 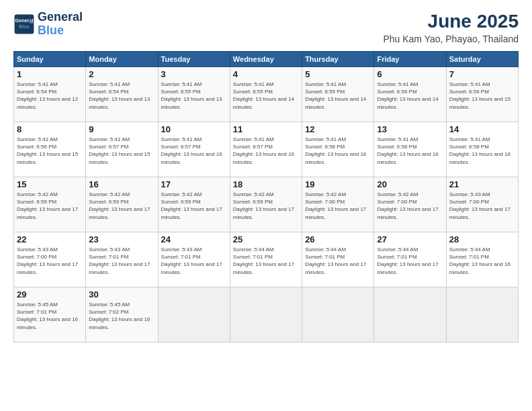 I want to click on col-sunday: Sunday, so click(x=50, y=59).